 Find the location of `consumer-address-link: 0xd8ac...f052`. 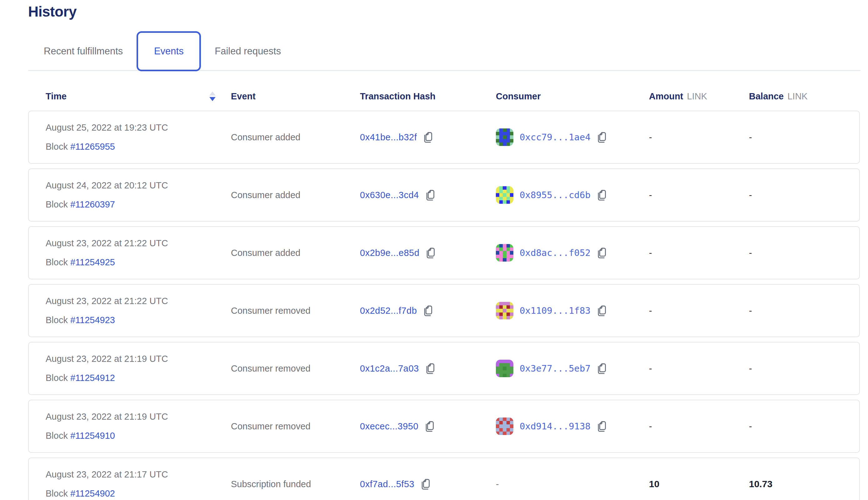

consumer-address-link: 0xd8ac...f052 is located at coordinates (555, 253).